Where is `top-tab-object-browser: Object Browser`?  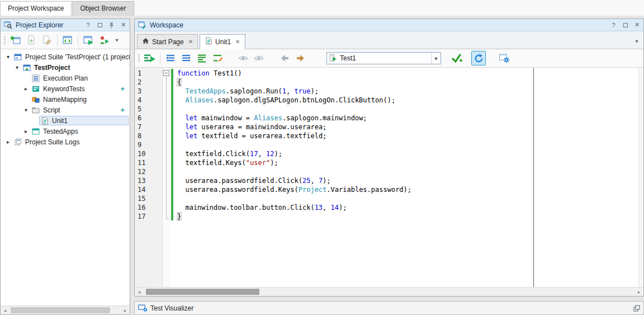 top-tab-object-browser: Object Browser is located at coordinates (103, 8).